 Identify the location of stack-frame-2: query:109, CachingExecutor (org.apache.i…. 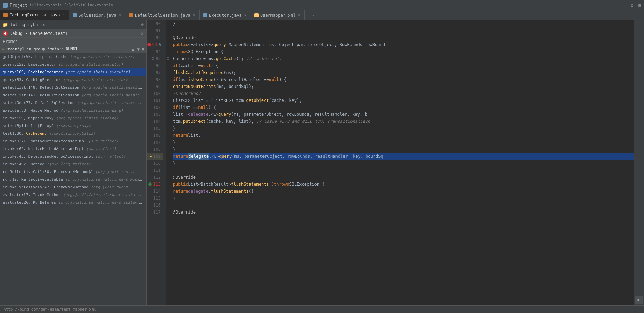
(73, 72).